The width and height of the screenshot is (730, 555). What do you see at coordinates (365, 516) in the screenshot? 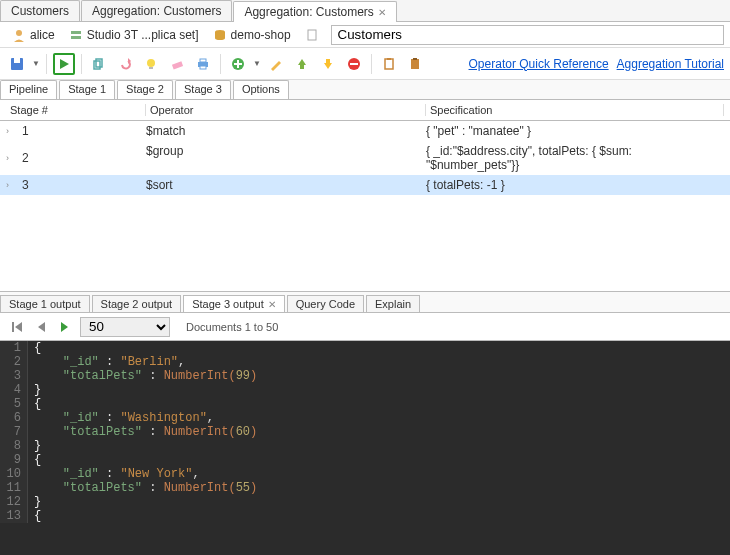
I see `editor-line: 13{` at bounding box center [365, 516].